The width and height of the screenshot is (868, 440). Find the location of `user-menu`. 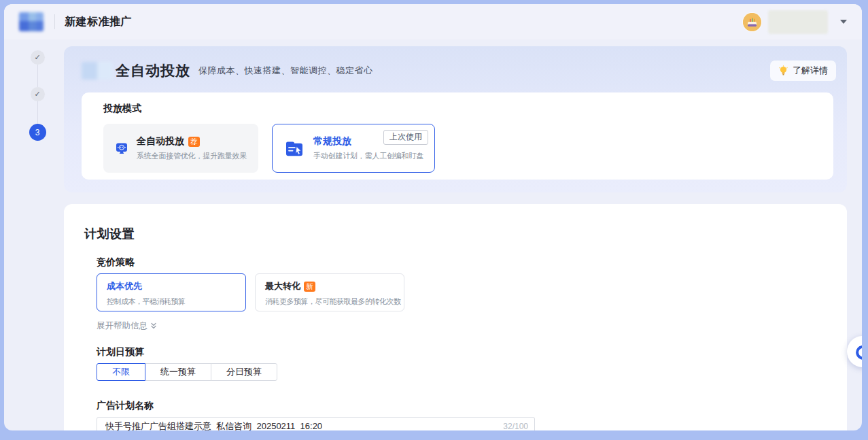

user-menu is located at coordinates (795, 22).